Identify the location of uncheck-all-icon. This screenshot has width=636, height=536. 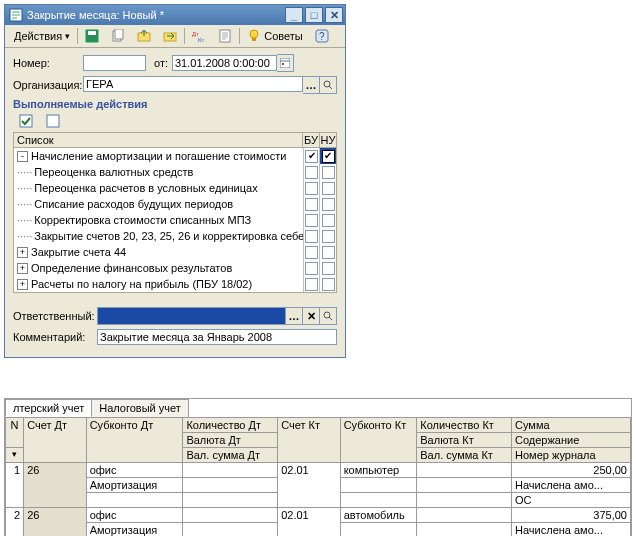
(53, 121).